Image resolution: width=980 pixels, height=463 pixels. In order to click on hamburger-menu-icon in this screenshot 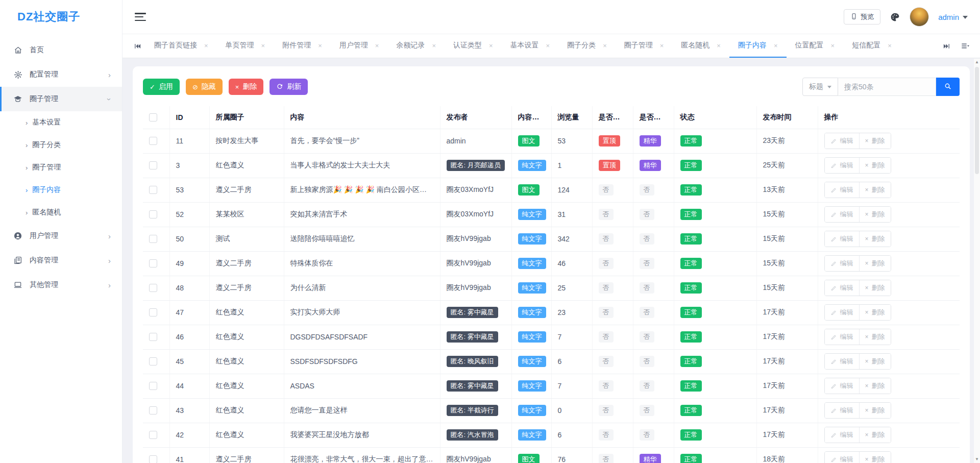, I will do `click(140, 17)`.